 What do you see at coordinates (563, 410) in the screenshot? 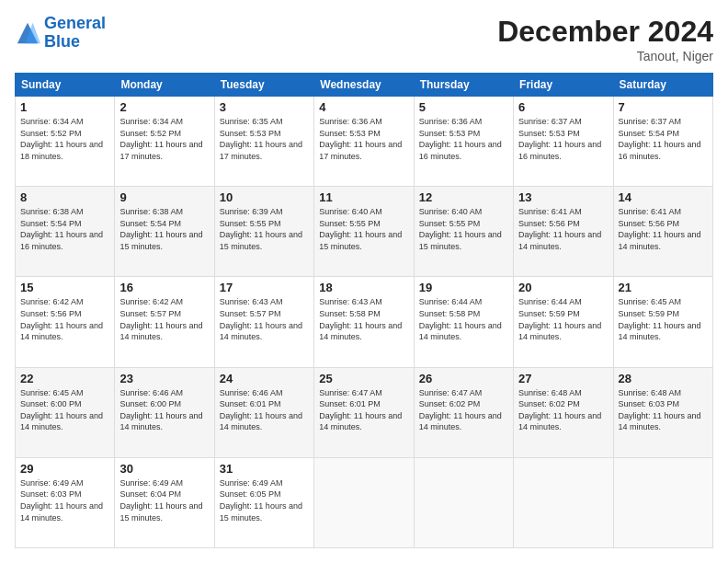
I see `day-info: Sunrise: 6:48 AMSunset: 6:02 PMDaylight:…` at bounding box center [563, 410].